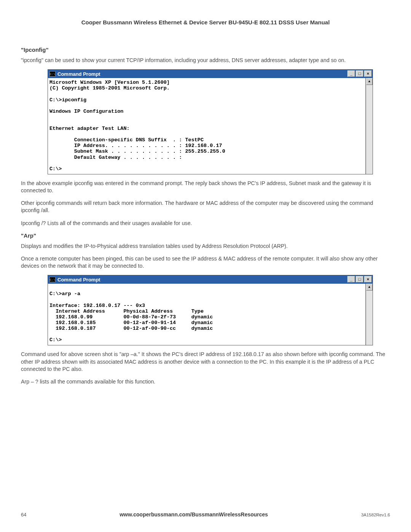 This screenshot has width=411, height=532. I want to click on section-heading-ipconfig: "Ipconfig", so click(206, 50).